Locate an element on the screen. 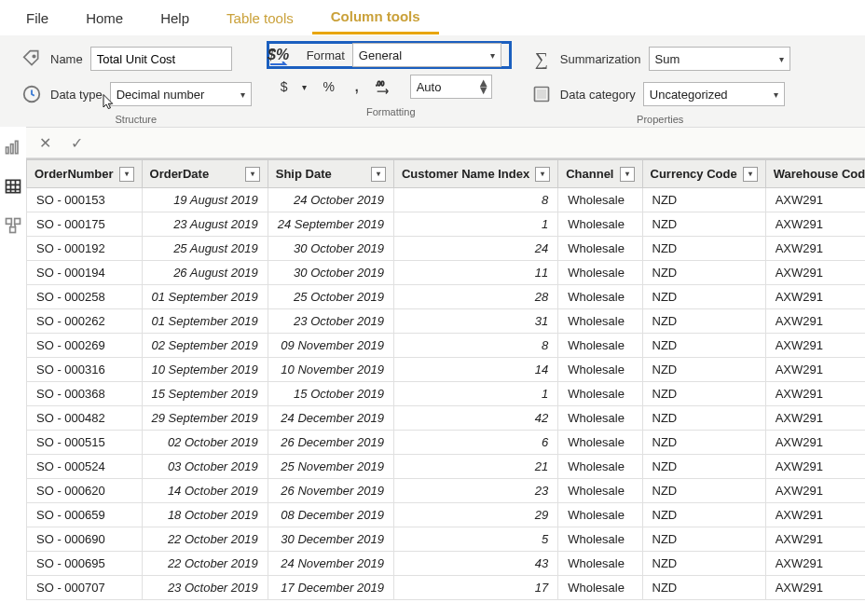 Image resolution: width=865 pixels, height=616 pixels. cell-orderdate: 10 September 2019 is located at coordinates (205, 370).